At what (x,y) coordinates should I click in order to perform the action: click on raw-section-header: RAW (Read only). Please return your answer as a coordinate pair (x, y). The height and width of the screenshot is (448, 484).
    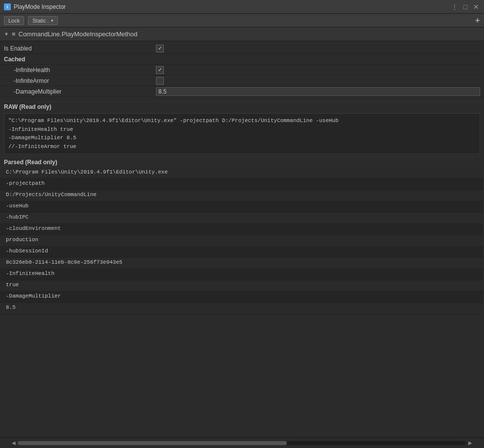
    Looking at the image, I should click on (242, 107).